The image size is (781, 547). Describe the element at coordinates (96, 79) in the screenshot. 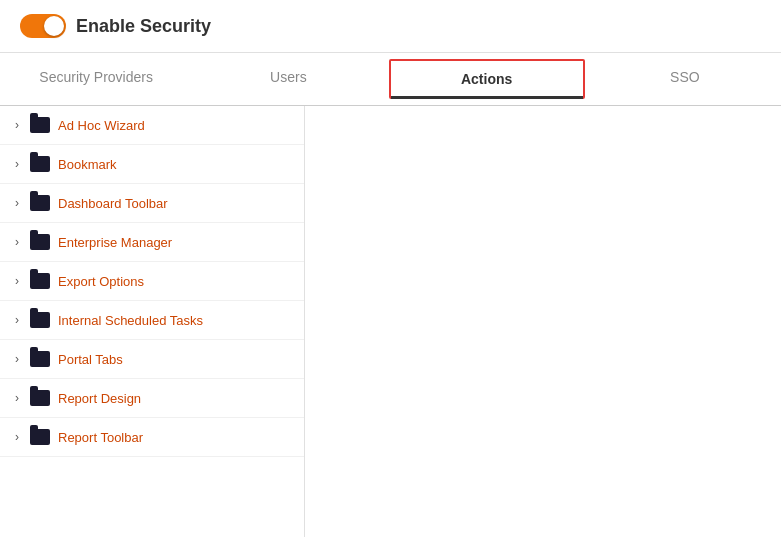

I see `tab-security-providers: Security Providers` at that location.